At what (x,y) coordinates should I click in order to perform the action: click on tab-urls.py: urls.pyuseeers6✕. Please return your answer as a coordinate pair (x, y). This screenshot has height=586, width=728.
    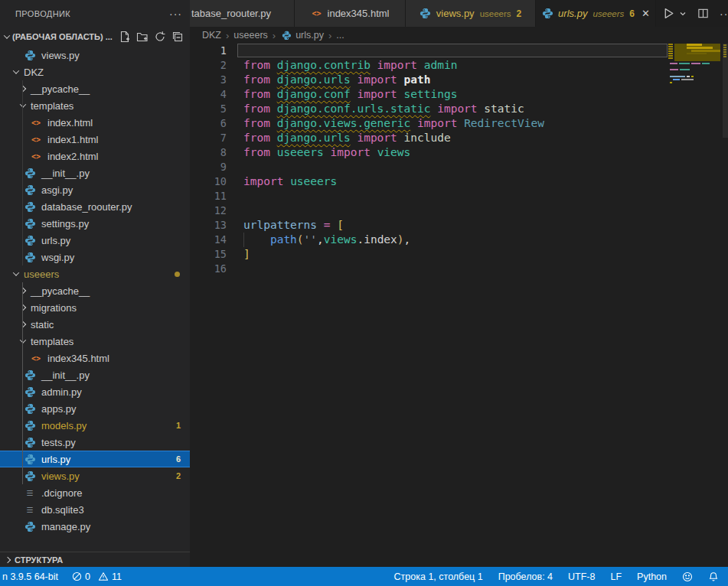
    Looking at the image, I should click on (596, 14).